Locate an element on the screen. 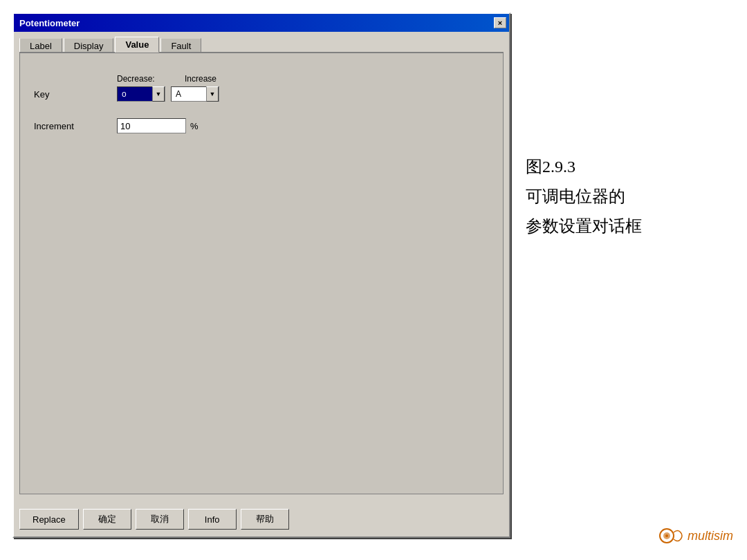 Image resolution: width=747 pixels, height=560 pixels. help-button: 帮助 is located at coordinates (265, 519).